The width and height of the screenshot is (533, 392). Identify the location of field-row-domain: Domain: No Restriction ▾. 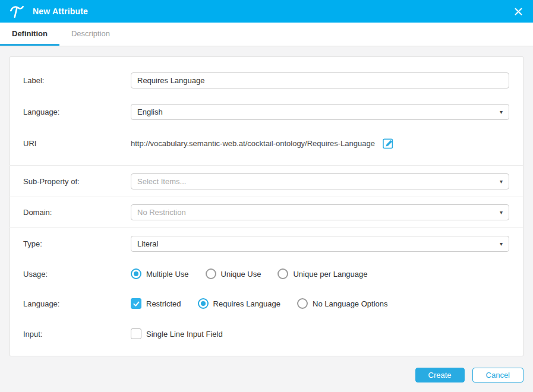
(266, 213).